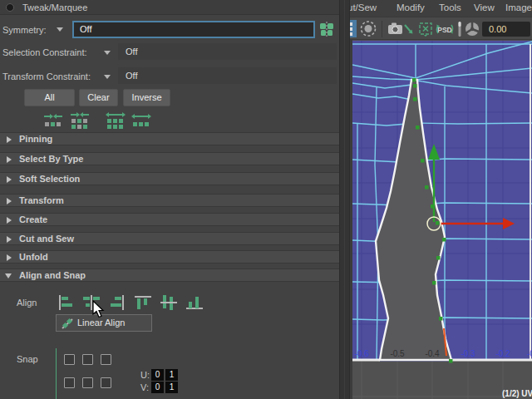 This screenshot has height=399, width=532. Describe the element at coordinates (98, 309) in the screenshot. I see `mouse-cursor` at that location.